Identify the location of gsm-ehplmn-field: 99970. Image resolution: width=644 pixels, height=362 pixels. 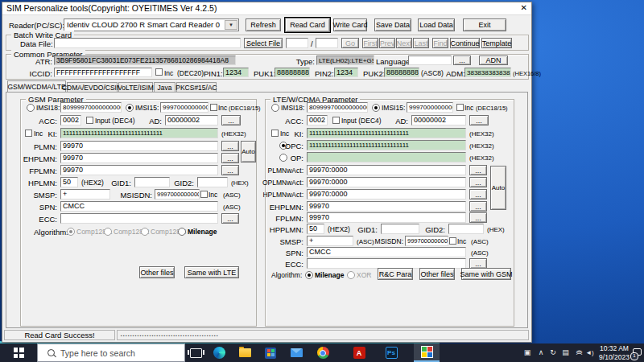
(139, 158).